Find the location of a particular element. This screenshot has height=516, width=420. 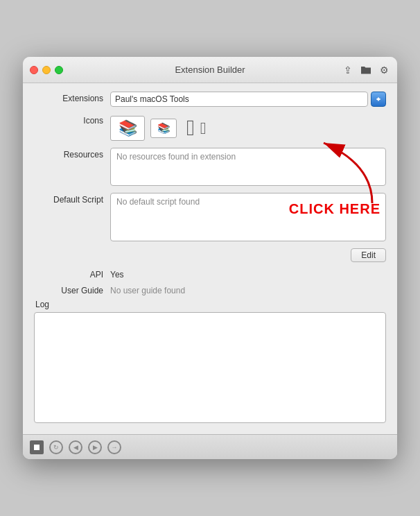

window-title: Extension Builder is located at coordinates (209, 69).